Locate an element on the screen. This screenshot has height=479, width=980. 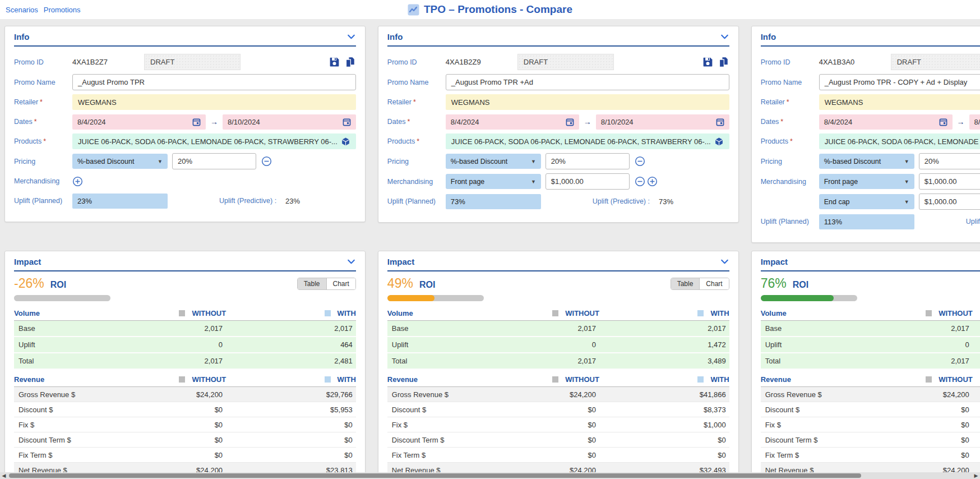
promo-name-input: _August Promo TPR +Ad is located at coordinates (588, 82).